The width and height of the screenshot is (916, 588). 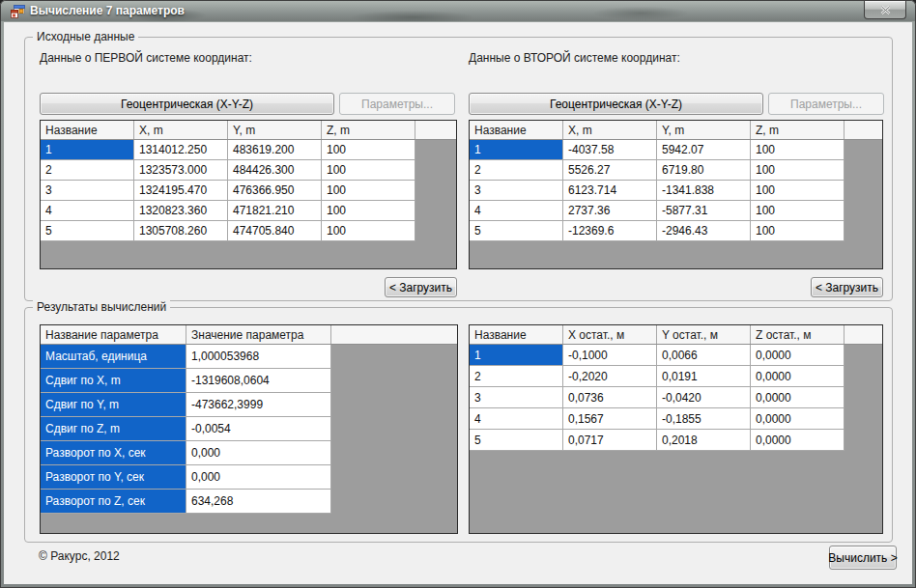 What do you see at coordinates (703, 150) in the screenshot?
I see `grid-cell: 5942.07` at bounding box center [703, 150].